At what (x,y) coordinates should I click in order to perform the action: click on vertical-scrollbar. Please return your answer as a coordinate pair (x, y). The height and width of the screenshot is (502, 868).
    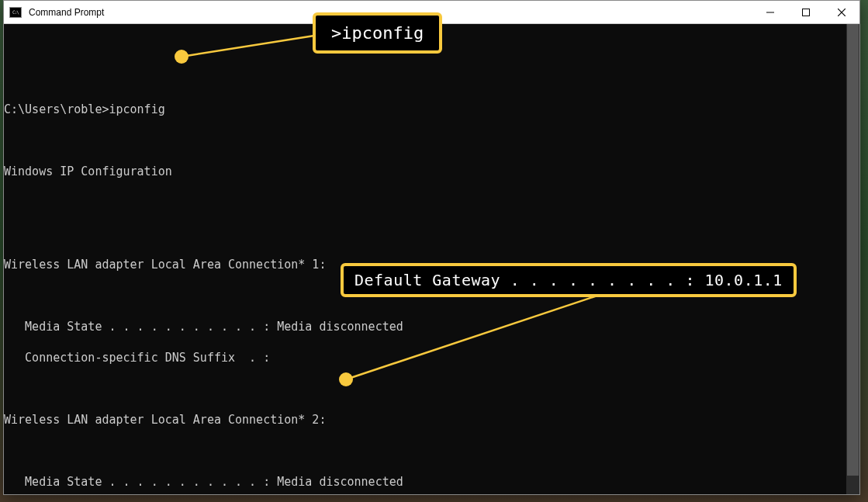
    Looking at the image, I should click on (853, 259).